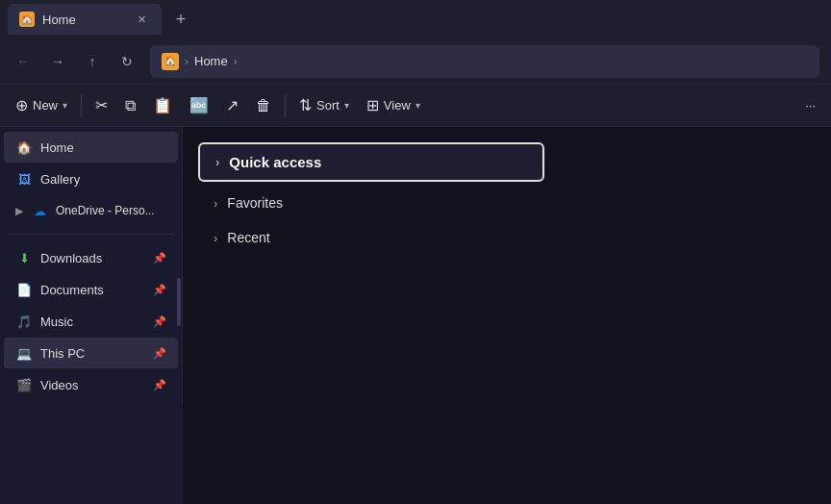  Describe the element at coordinates (19, 212) in the screenshot. I see `onedrive-expand-icon: ▶` at that location.